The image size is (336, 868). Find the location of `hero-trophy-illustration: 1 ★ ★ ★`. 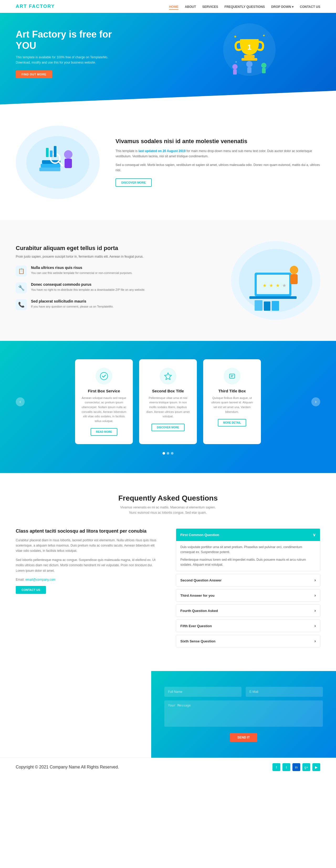

hero-trophy-illustration: 1 ★ ★ ★ is located at coordinates (249, 50).